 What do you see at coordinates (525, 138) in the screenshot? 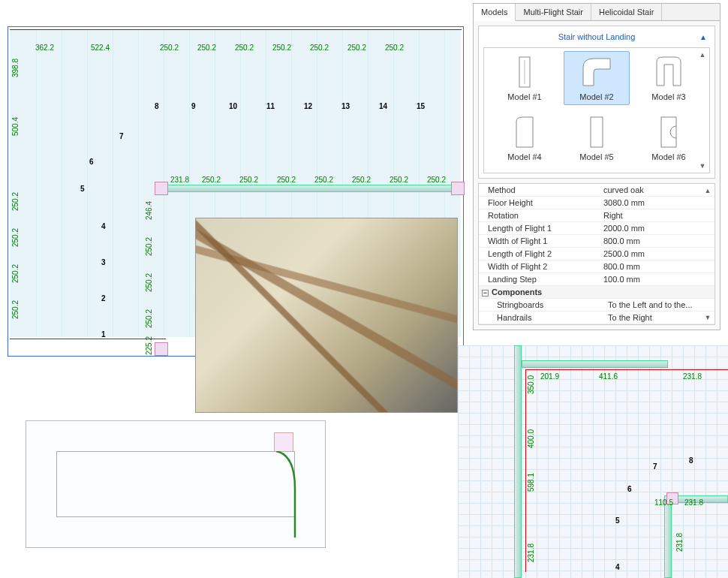
I see `model-option-4: Model #4` at bounding box center [525, 138].